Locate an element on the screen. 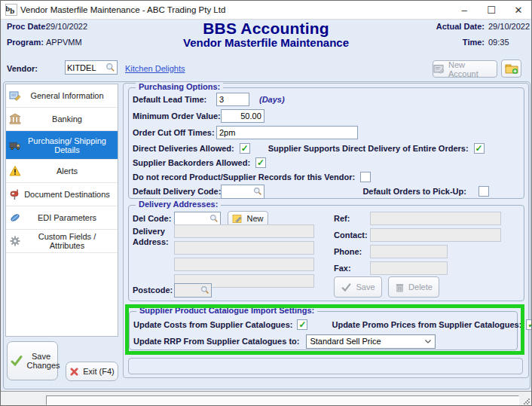  del-code-label: Del Code: is located at coordinates (154, 218).